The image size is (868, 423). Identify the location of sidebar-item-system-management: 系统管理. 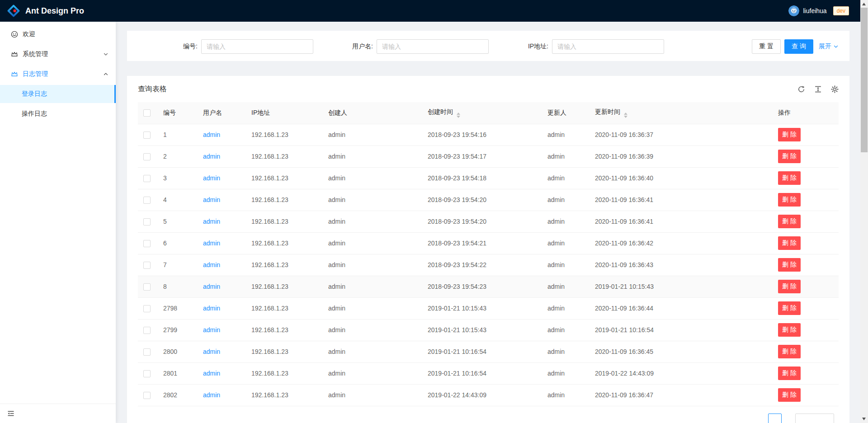
(58, 54).